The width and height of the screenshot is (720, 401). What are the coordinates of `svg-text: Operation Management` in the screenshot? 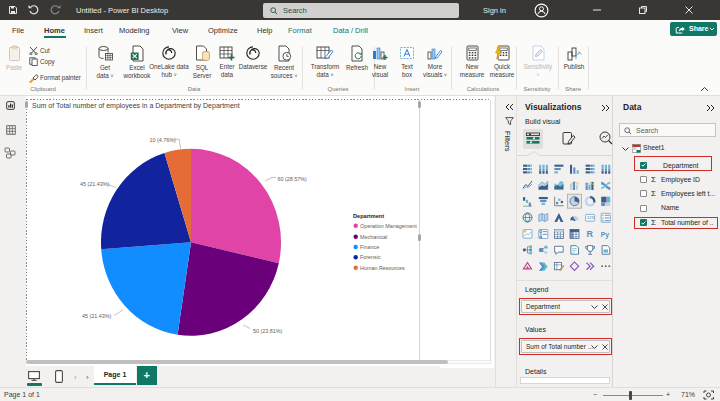 It's located at (388, 226).